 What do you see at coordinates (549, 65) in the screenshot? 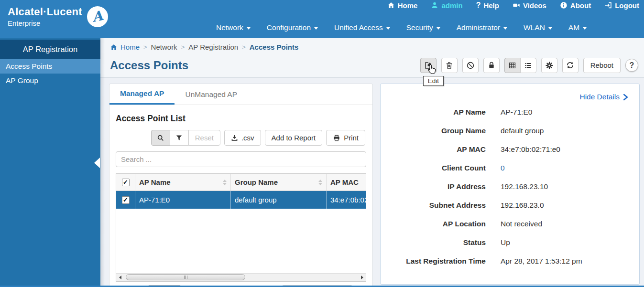
I see `settings-button` at bounding box center [549, 65].